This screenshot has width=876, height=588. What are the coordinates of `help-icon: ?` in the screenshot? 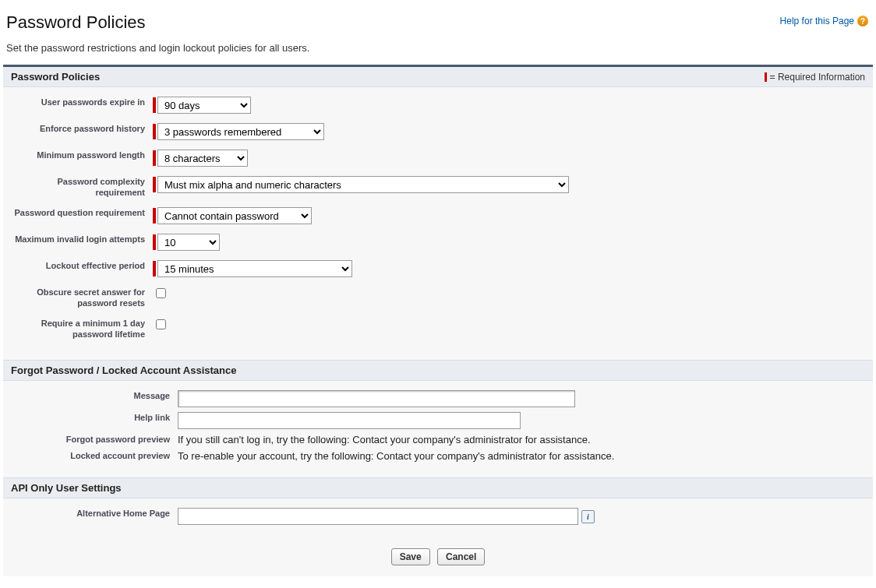 It's located at (863, 21).